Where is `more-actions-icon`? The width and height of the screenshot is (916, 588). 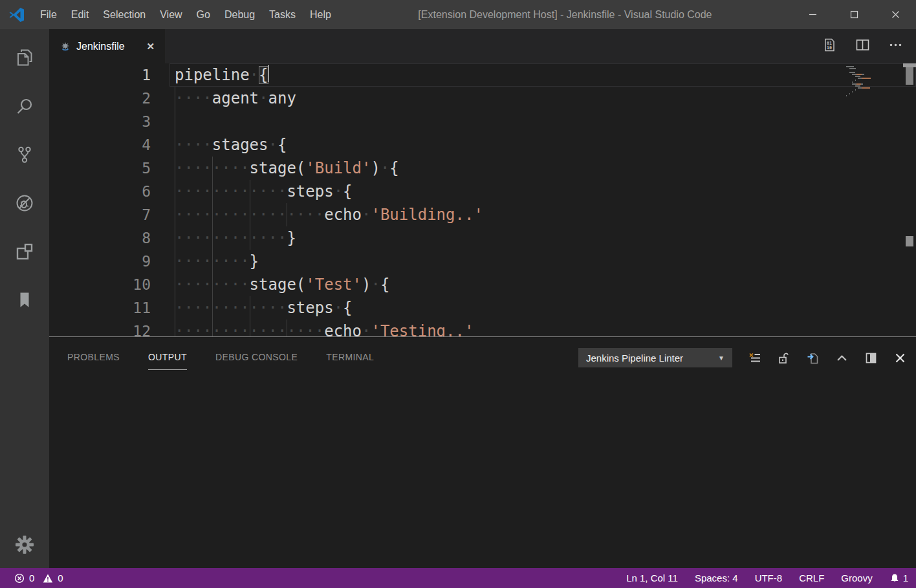
more-actions-icon is located at coordinates (895, 47).